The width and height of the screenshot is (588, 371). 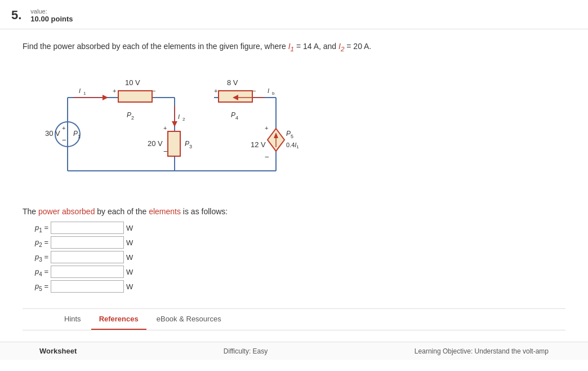 What do you see at coordinates (53, 133) in the screenshot?
I see `svg-text: 30 V` at bounding box center [53, 133].